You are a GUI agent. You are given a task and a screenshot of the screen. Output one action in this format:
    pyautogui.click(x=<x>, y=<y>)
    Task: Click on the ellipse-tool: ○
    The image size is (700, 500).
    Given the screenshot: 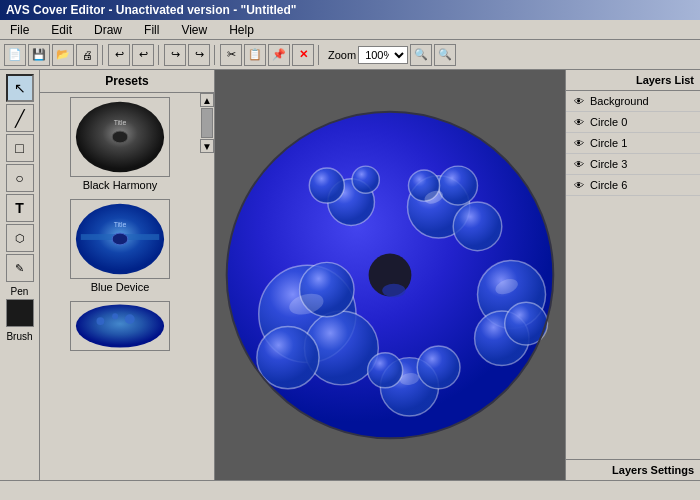 What is the action you would take?
    pyautogui.click(x=20, y=178)
    